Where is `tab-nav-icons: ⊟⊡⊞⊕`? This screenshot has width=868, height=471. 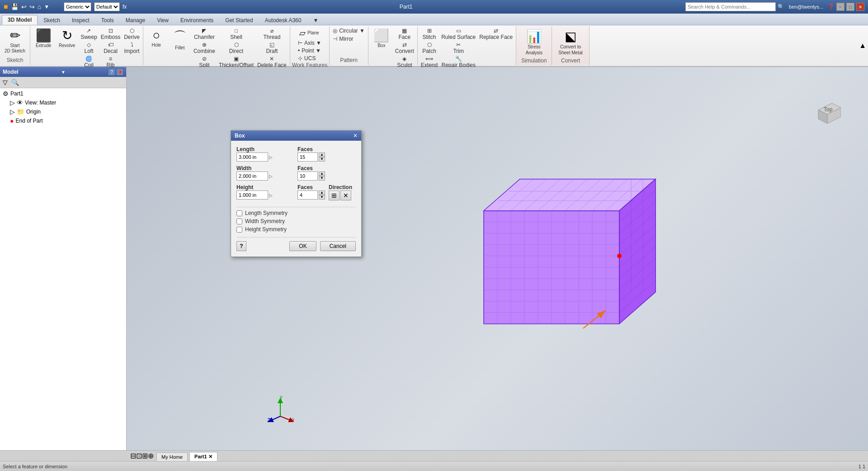
tab-nav-icons: ⊟⊡⊞⊕ is located at coordinates (142, 456).